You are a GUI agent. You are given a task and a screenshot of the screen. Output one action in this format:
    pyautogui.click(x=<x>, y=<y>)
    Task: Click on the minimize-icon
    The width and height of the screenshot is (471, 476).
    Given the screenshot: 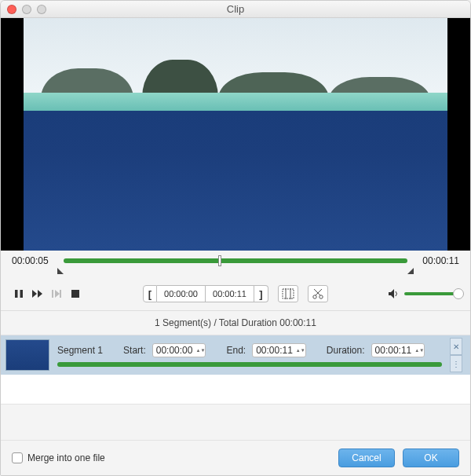 What is the action you would take?
    pyautogui.click(x=27, y=9)
    